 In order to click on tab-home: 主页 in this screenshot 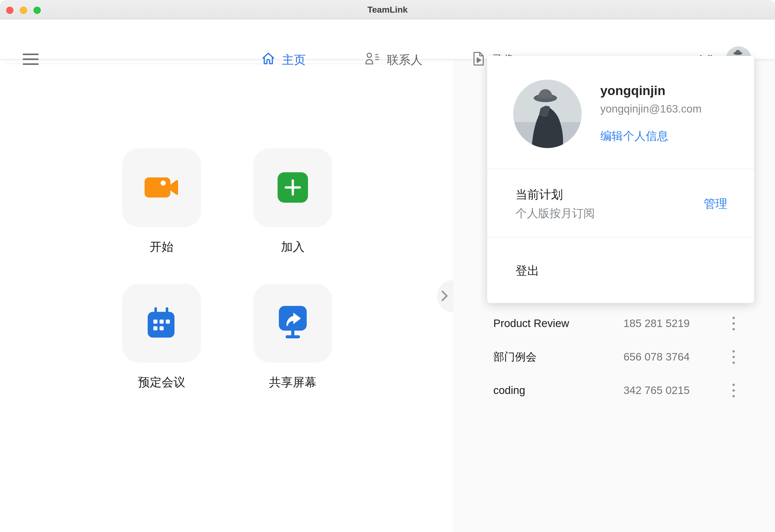, I will do `click(283, 60)`.